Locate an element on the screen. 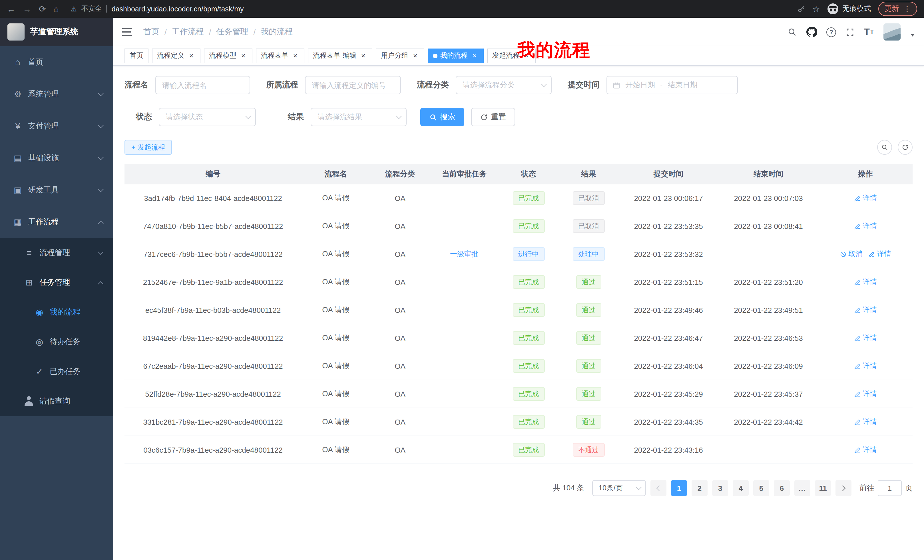 Image resolution: width=924 pixels, height=560 pixels. sidebar-item-leave-query: 请假查询 is located at coordinates (57, 401).